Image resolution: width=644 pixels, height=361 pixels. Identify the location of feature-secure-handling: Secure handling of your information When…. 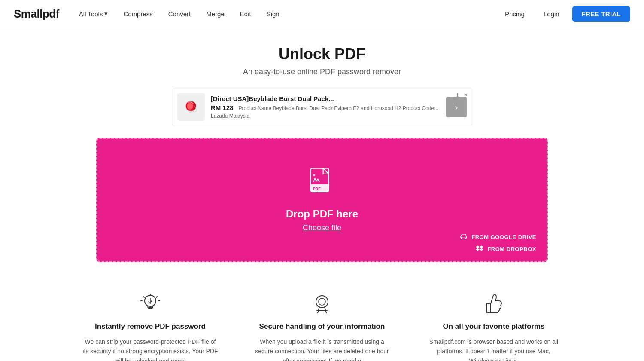
(322, 327).